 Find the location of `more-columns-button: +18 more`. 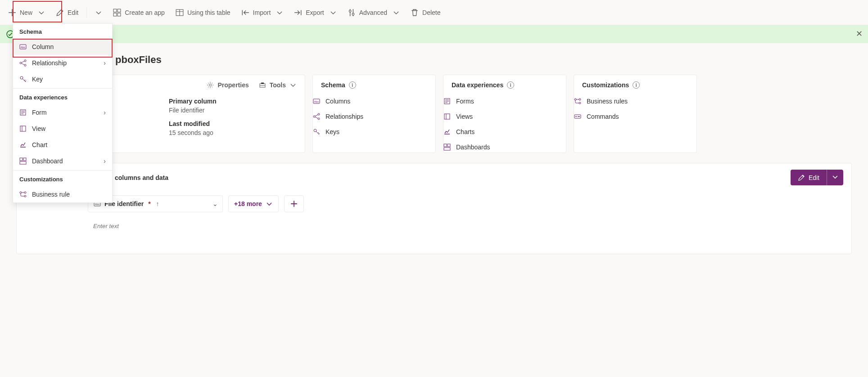

more-columns-button: +18 more is located at coordinates (253, 204).